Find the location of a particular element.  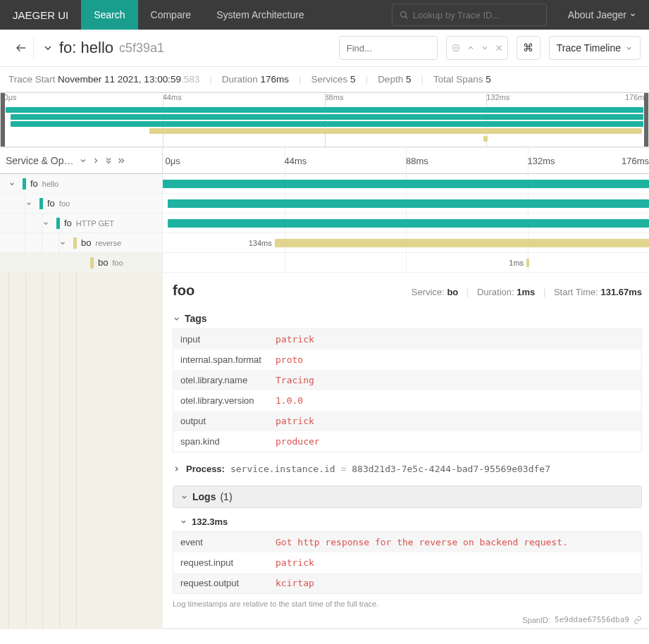

span-row: foHTTP GET is located at coordinates (324, 223).